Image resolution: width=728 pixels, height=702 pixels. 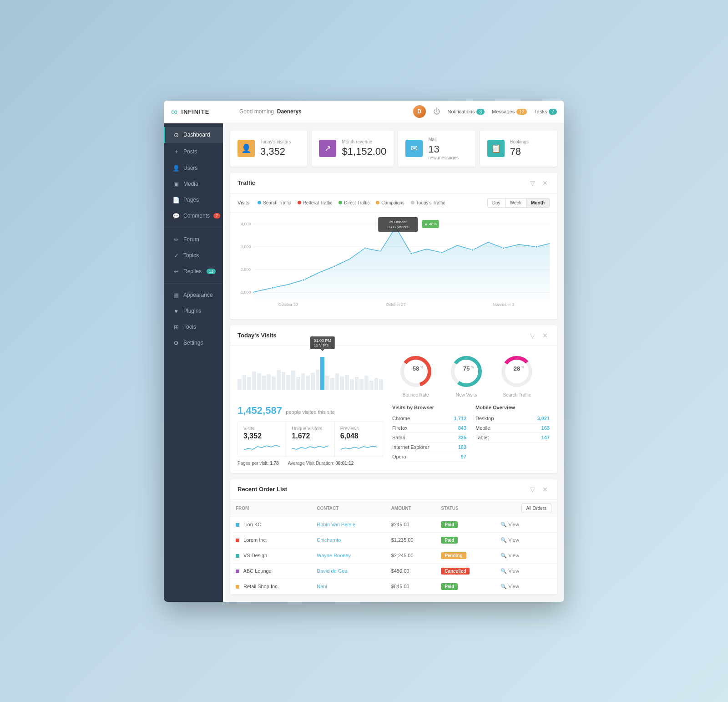 I want to click on todays-visits-actions: ▽ ✕, so click(x=539, y=336).